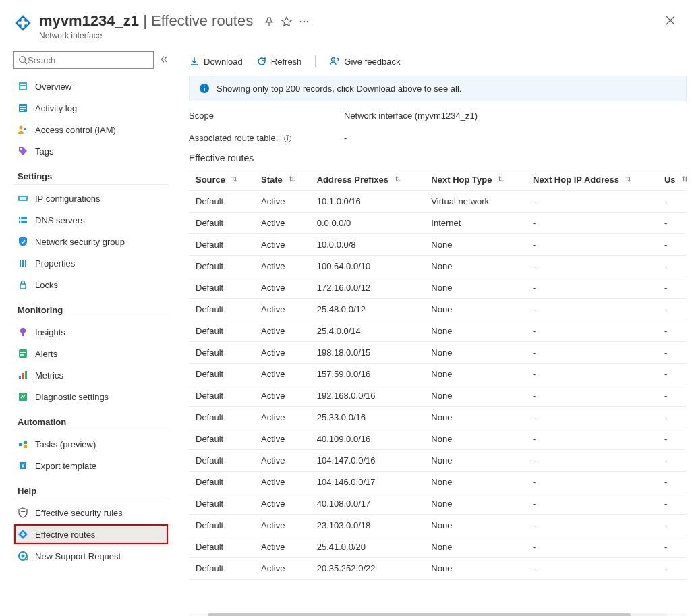 This screenshot has height=616, width=692. I want to click on scroll-thumb, so click(420, 615).